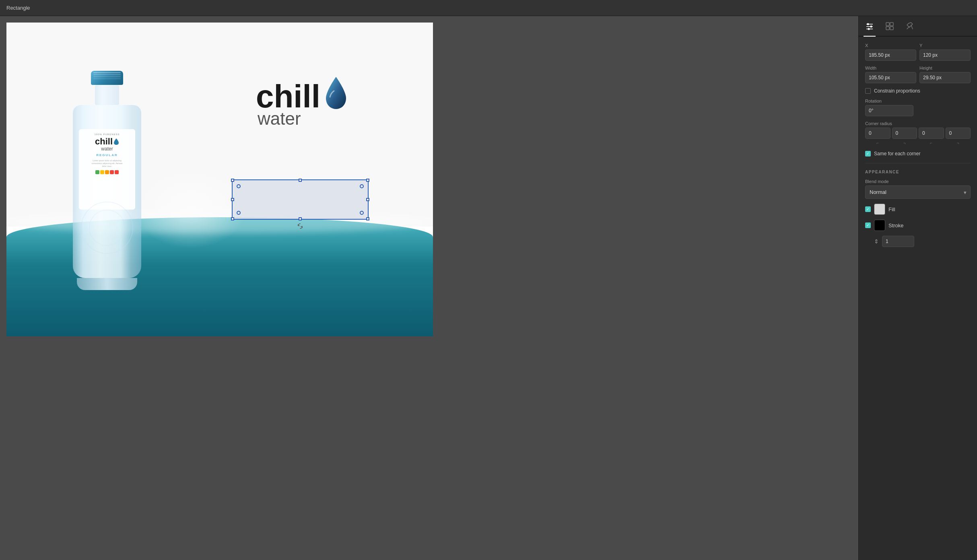 Image resolution: width=977 pixels, height=560 pixels. I want to click on width-field-group: Width, so click(891, 74).